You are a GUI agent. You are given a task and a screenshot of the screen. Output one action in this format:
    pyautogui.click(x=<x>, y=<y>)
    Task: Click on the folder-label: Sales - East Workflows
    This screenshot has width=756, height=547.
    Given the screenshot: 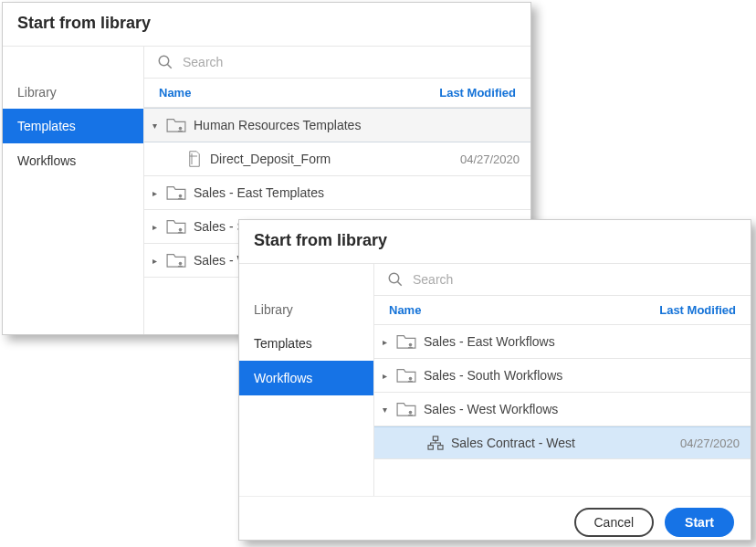 What is the action you would take?
    pyautogui.click(x=489, y=342)
    